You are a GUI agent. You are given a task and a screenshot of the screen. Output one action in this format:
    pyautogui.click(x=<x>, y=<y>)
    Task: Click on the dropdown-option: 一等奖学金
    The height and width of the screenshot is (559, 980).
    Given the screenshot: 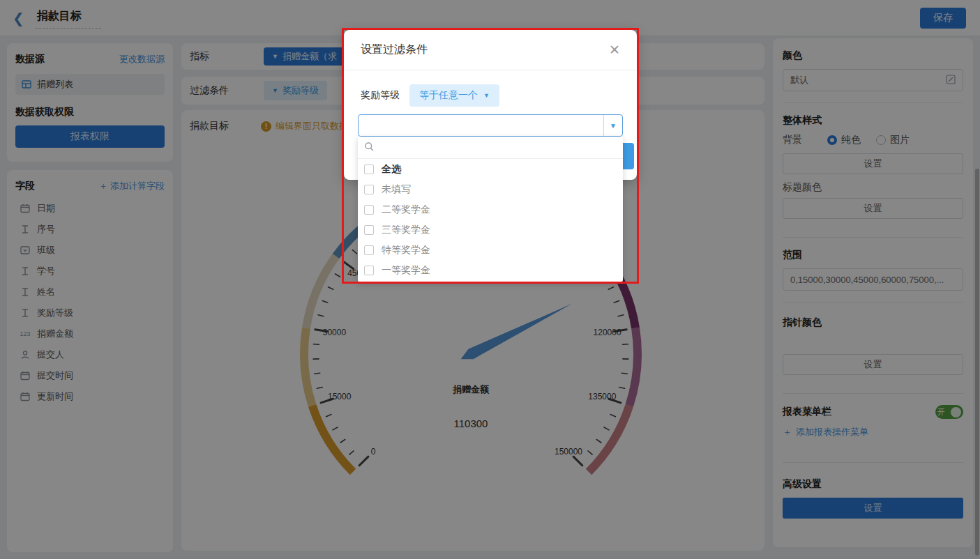 What is the action you would take?
    pyautogui.click(x=490, y=270)
    